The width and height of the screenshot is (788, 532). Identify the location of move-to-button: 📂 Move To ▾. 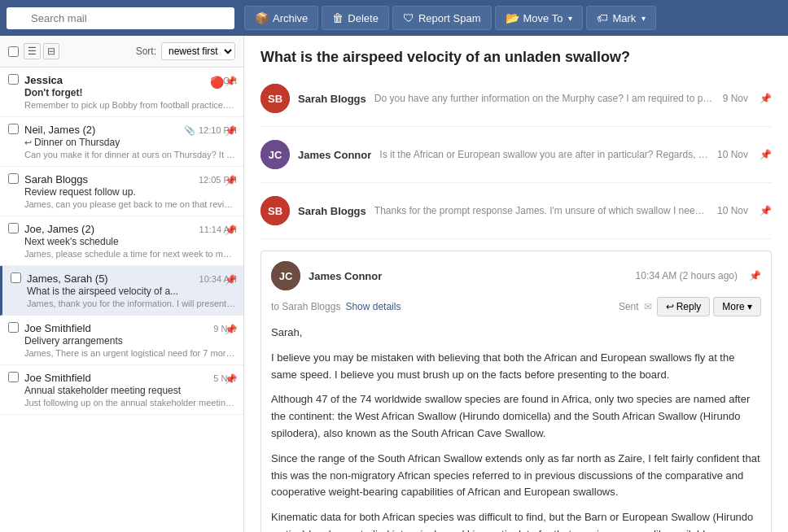
(539, 18).